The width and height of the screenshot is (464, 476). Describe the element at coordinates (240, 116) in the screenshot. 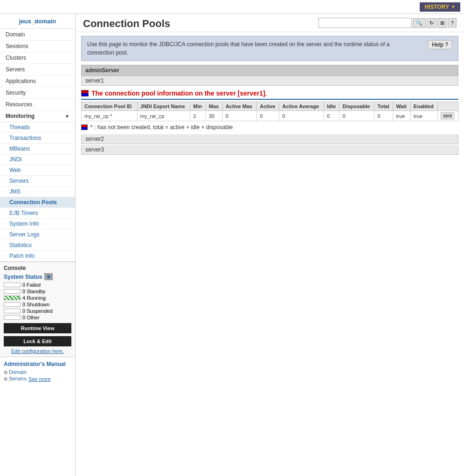

I see `cell-active-max: 0` at that location.